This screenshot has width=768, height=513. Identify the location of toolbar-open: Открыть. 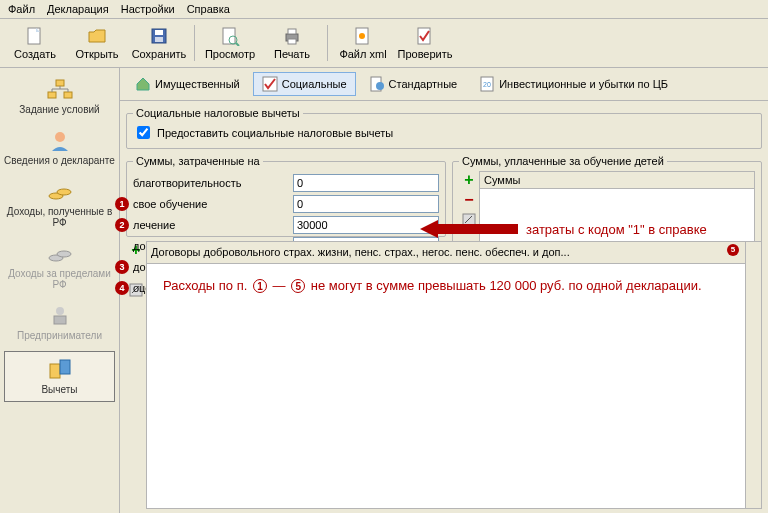
(97, 43).